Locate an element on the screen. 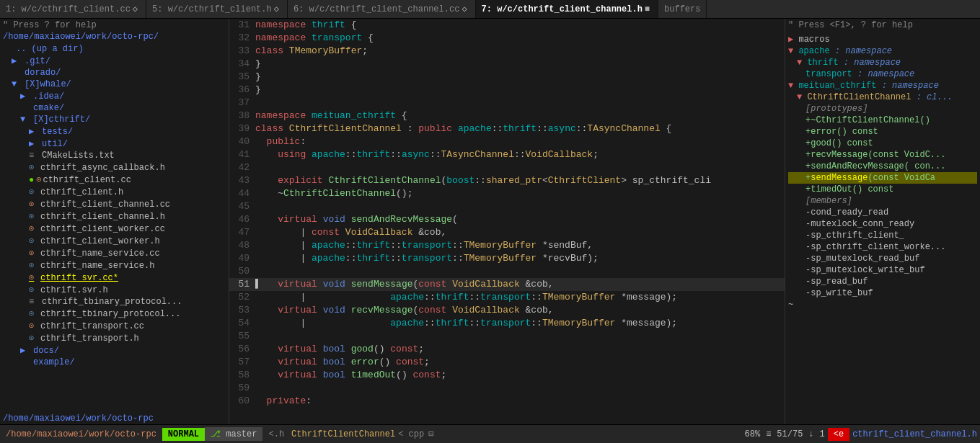 The image size is (980, 443). outline-meituan-ns: ▼ meituan_cthrift : namespace is located at coordinates (883, 86).